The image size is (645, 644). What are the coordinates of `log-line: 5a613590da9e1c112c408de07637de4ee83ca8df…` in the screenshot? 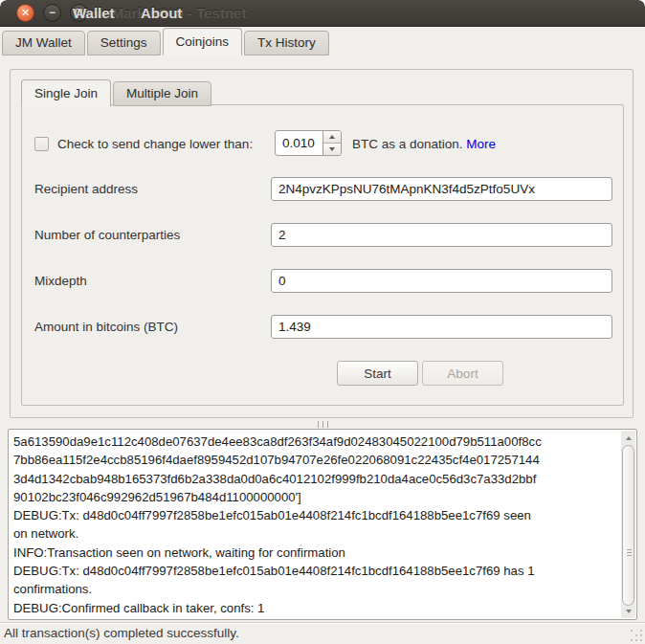 It's located at (316, 442).